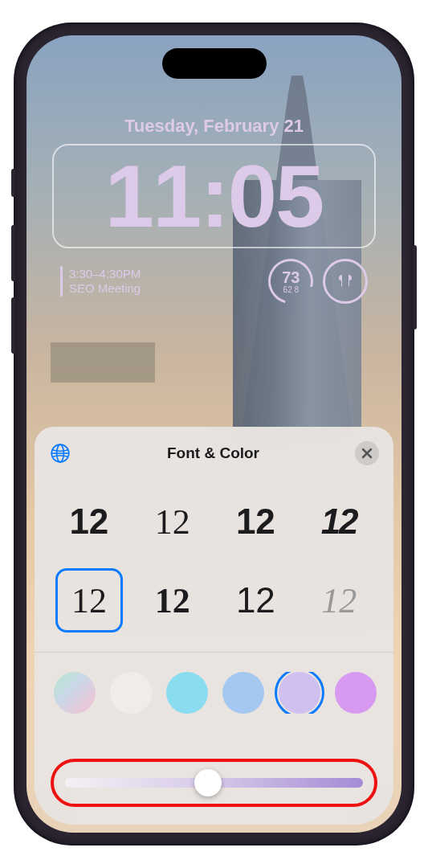 The image size is (428, 868). What do you see at coordinates (345, 281) in the screenshot?
I see `airpods-icon` at bounding box center [345, 281].